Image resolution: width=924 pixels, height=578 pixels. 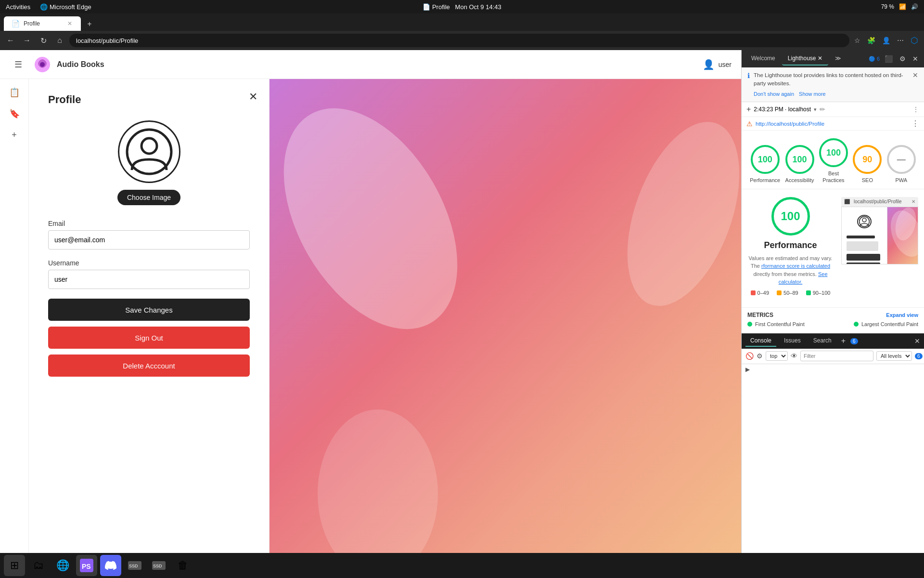 I want to click on close-profile-btn: ✕, so click(x=253, y=97).